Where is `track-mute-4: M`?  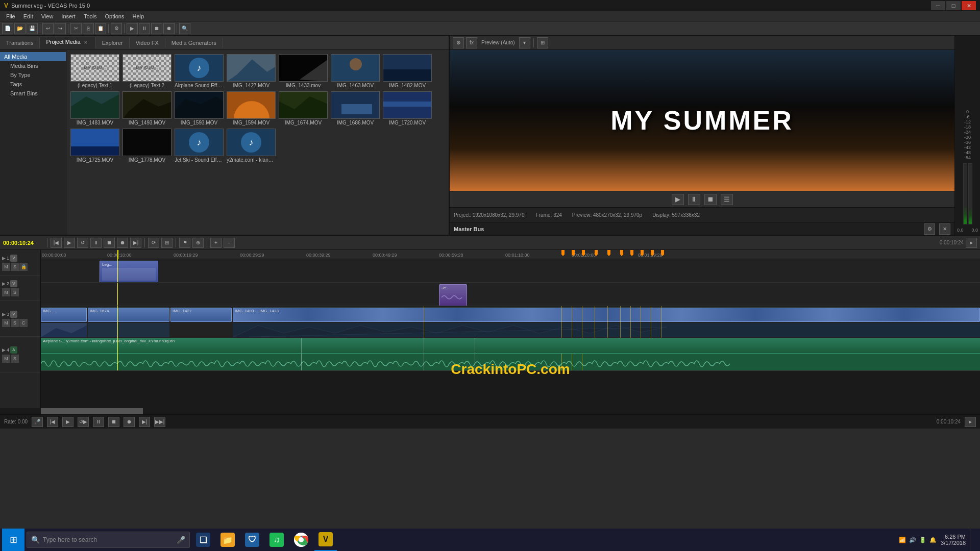
track-mute-4: M is located at coordinates (6, 359).